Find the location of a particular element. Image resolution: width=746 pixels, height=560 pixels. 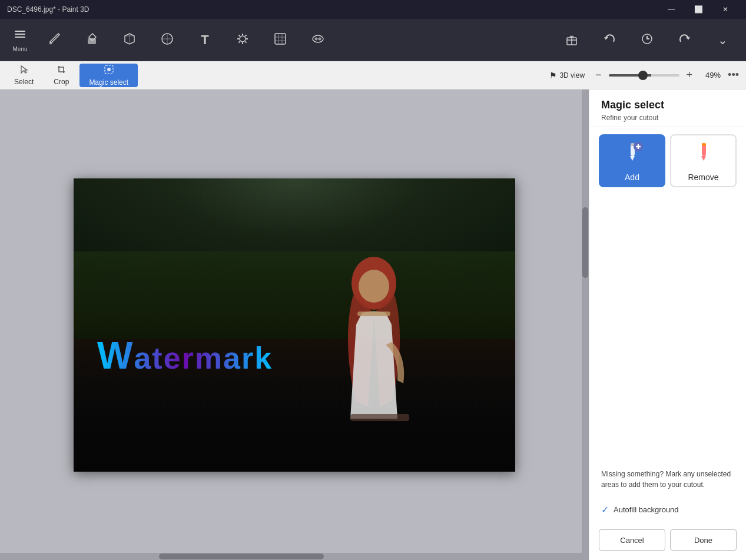

stickers-icon is located at coordinates (167, 40).